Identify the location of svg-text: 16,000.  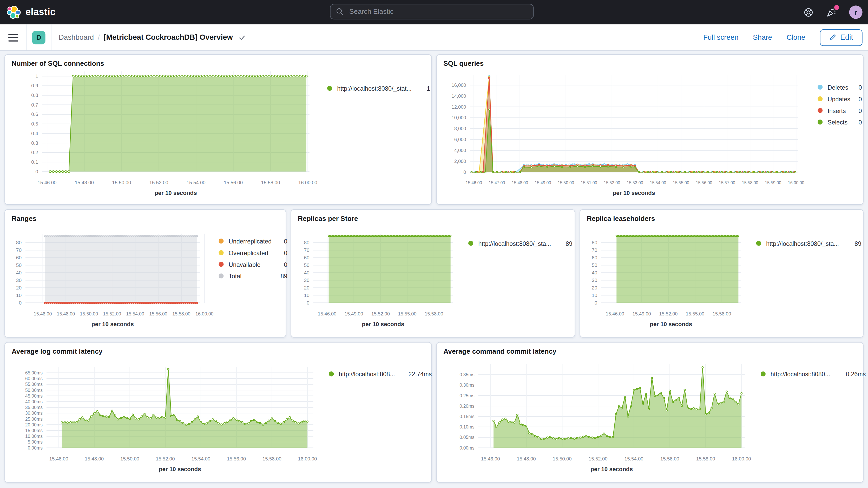
(459, 85).